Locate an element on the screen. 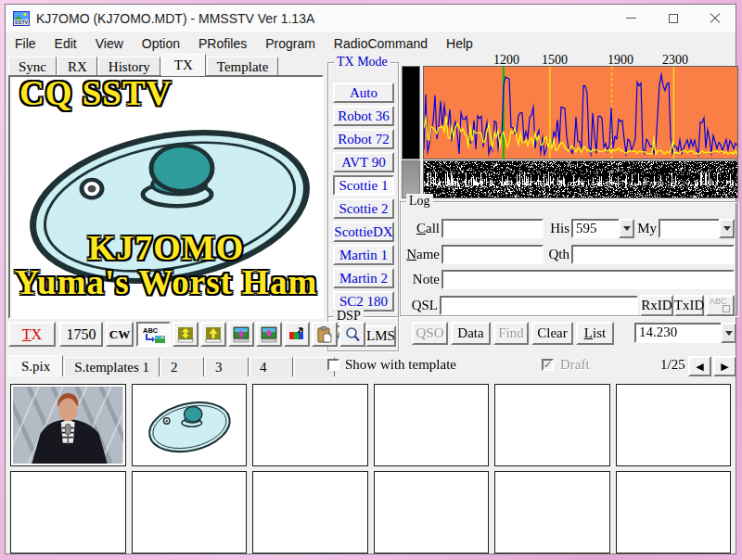 This screenshot has width=742, height=560. mode-martin1: Martin 1 is located at coordinates (364, 255).